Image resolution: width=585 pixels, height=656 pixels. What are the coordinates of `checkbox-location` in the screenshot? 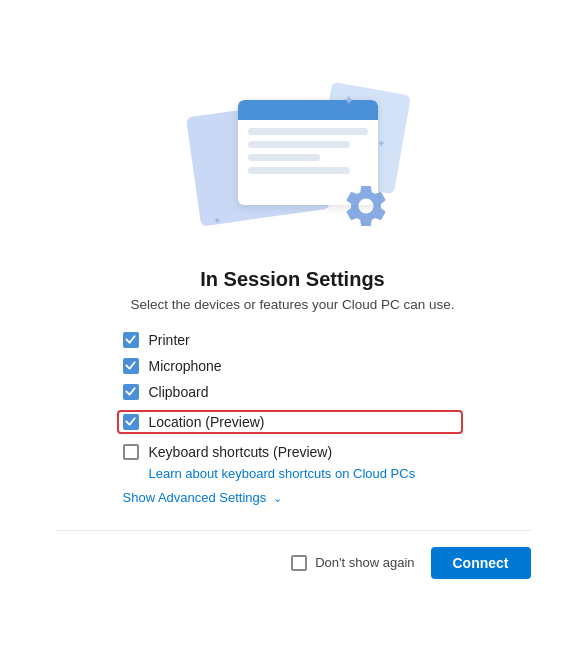 It's located at (131, 422).